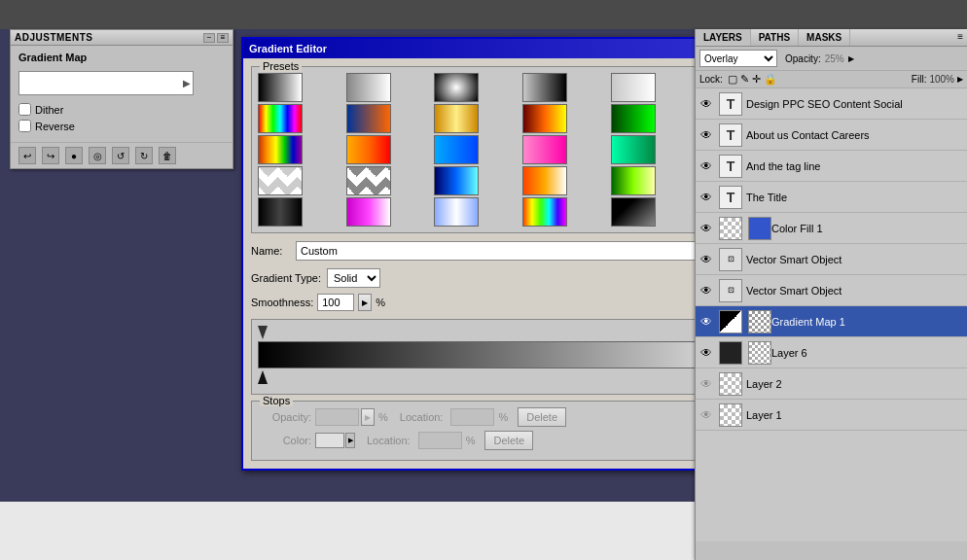 Image resolution: width=967 pixels, height=560 pixels. I want to click on layers-menu-icon: ≡, so click(960, 37).